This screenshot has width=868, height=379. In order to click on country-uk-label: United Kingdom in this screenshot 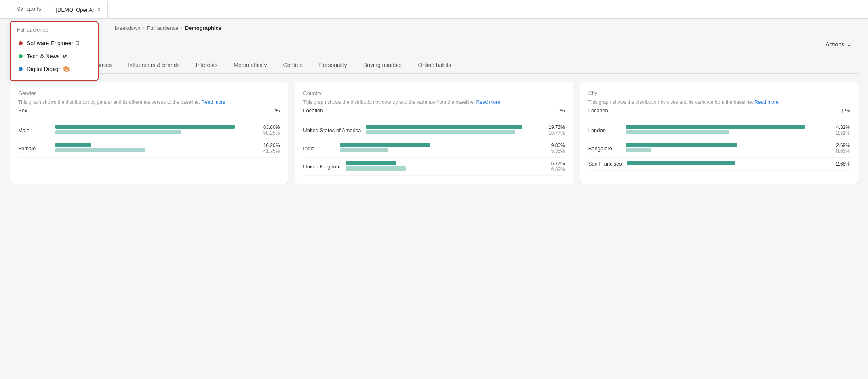, I will do `click(322, 166)`.